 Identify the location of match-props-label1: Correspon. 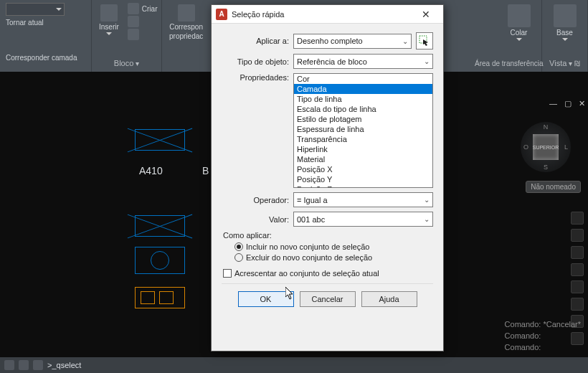
(186, 27).